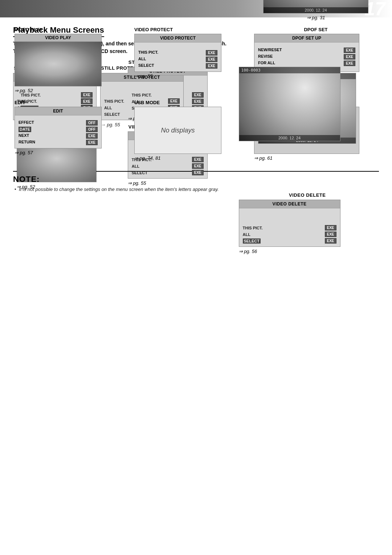  Describe the element at coordinates (307, 63) in the screenshot. I see `list-item: FOR ALL EXE` at that location.